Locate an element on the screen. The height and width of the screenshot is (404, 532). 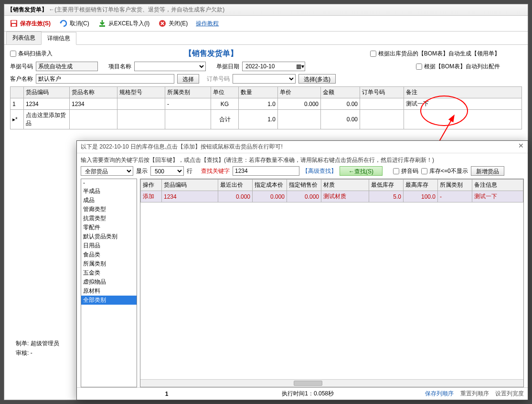
dialog-status-bar: 1 执行时间1：0.058秒 保存列顺序 重置列顺序 设置列宽度 is located at coordinates (302, 393).